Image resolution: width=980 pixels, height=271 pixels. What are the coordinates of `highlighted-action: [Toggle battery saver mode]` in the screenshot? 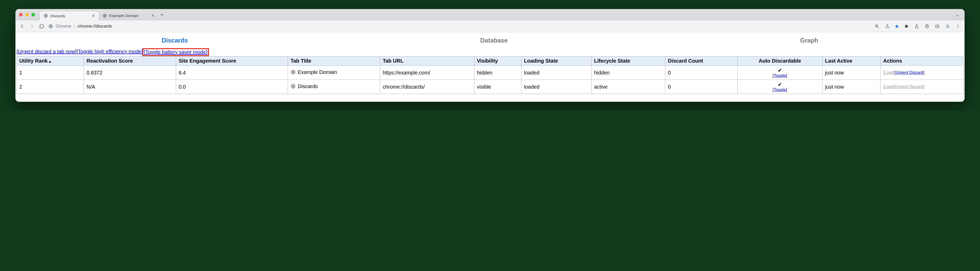 It's located at (176, 52).